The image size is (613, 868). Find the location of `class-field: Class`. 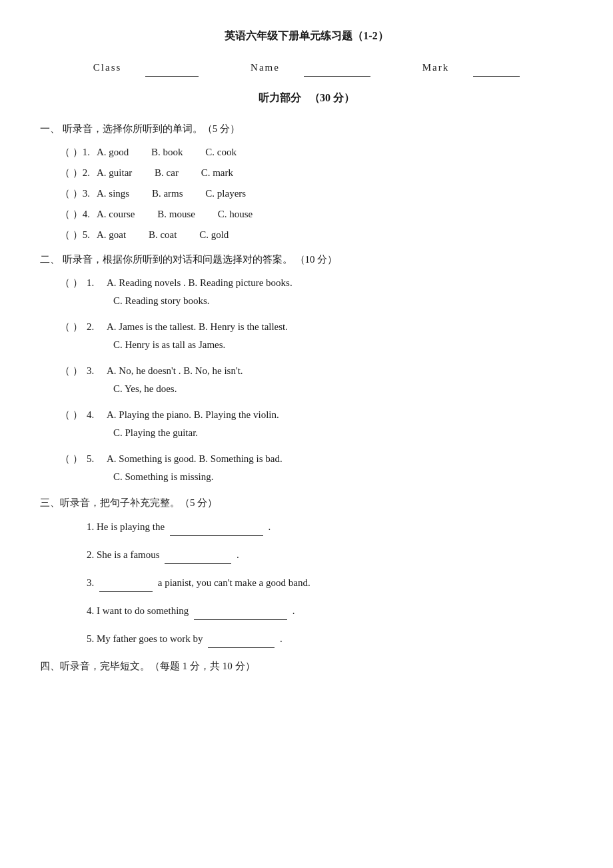

class-field: Class is located at coordinates (147, 67).